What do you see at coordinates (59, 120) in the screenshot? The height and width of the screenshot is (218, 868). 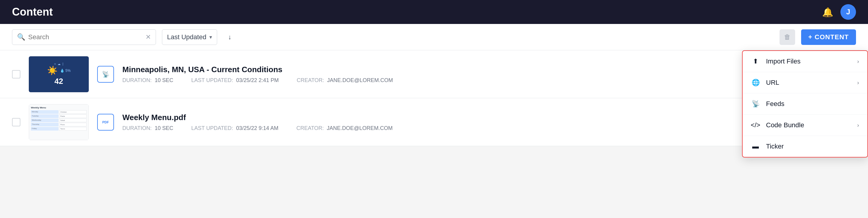 I see `pdf-table: Monday Chicken Tuesday Pasta Wednesday S…` at bounding box center [59, 120].